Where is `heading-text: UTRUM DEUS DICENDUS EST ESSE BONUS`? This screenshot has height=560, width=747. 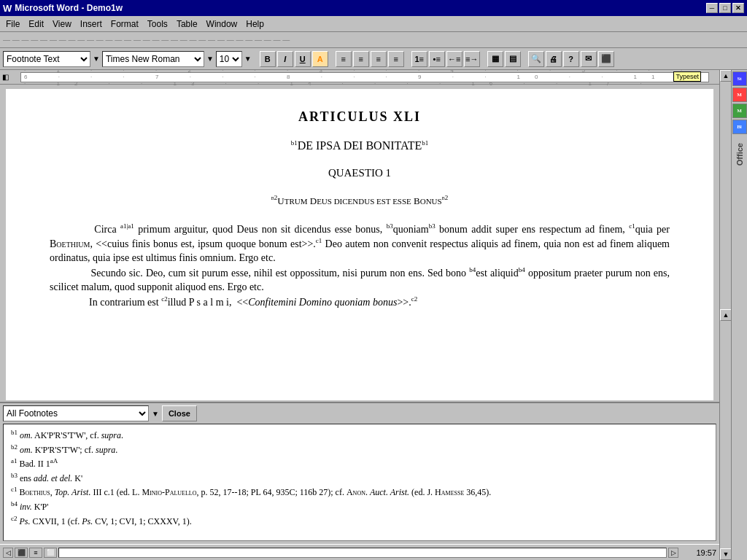
heading-text: UTRUM DEUS DICENDUS EST ESSE BONUS is located at coordinates (359, 201).